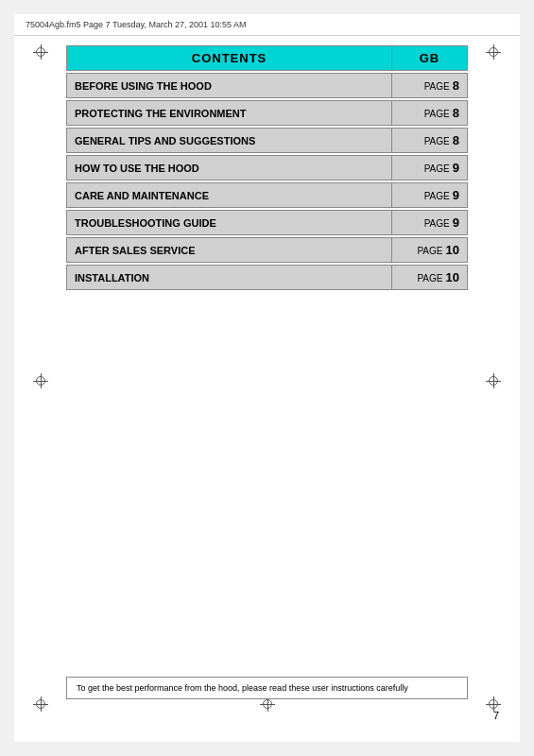 This screenshot has height=756, width=534. I want to click on page-num-5: 9, so click(456, 195).